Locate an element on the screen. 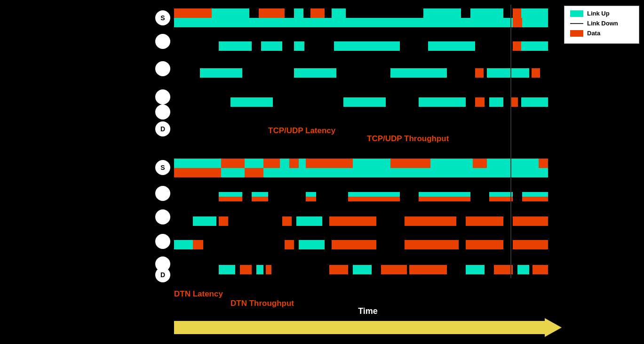 This screenshot has height=344, width=644. legend-color-linkup is located at coordinates (577, 14).